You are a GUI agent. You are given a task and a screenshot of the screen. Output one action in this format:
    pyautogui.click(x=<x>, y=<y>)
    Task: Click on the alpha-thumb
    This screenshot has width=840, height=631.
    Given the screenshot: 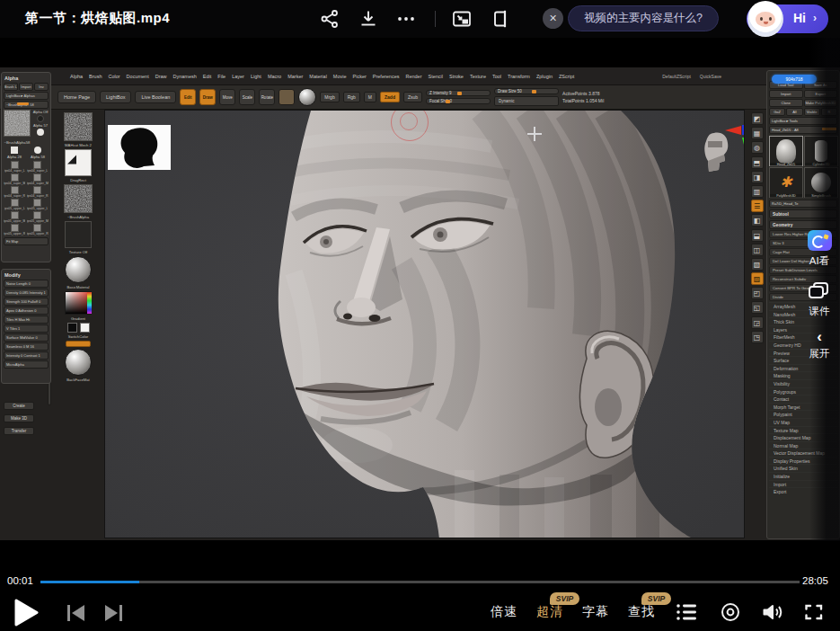 What is the action you would take?
    pyautogui.click(x=78, y=199)
    